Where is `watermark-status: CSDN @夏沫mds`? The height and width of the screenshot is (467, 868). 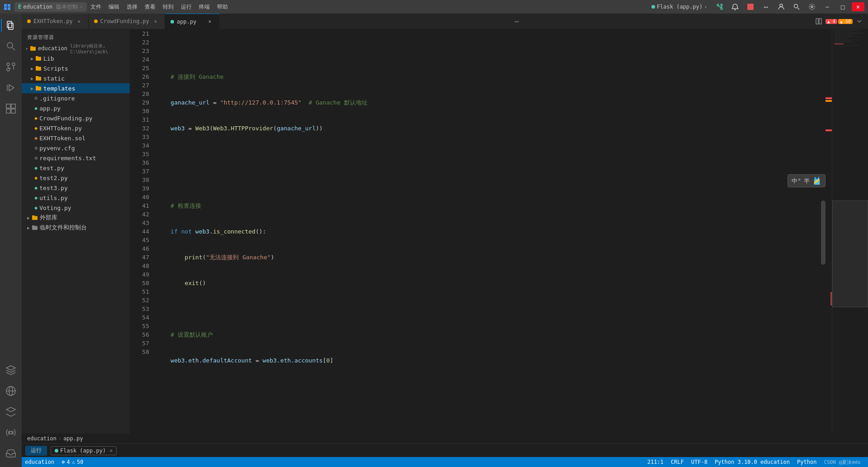 watermark-status: CSDN @夏沫mds is located at coordinates (842, 462).